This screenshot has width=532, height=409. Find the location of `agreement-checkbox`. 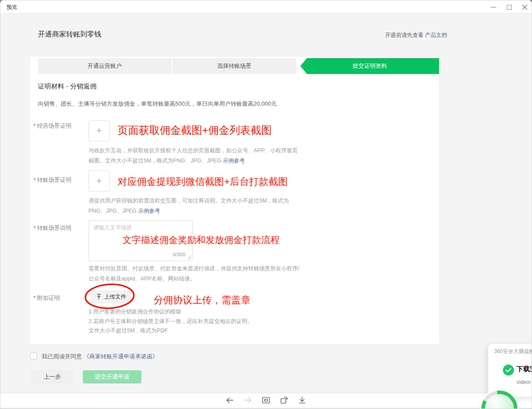

agreement-checkbox is located at coordinates (33, 356).